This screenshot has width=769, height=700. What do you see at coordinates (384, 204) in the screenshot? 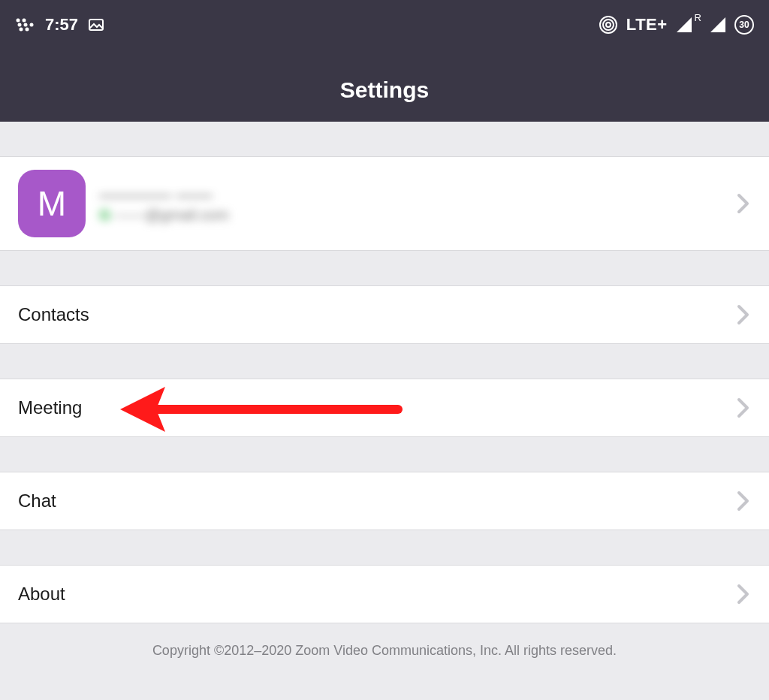
I see `profile-row: M ———— —— G ——@gmail.com` at bounding box center [384, 204].